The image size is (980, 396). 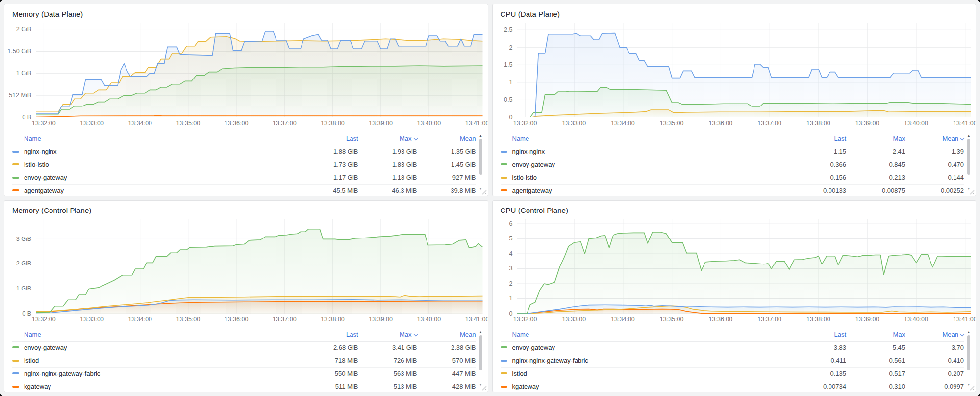 I want to click on legend-row: kgateway 511 MiB 513 MiB 428 MiB, so click(x=244, y=386).